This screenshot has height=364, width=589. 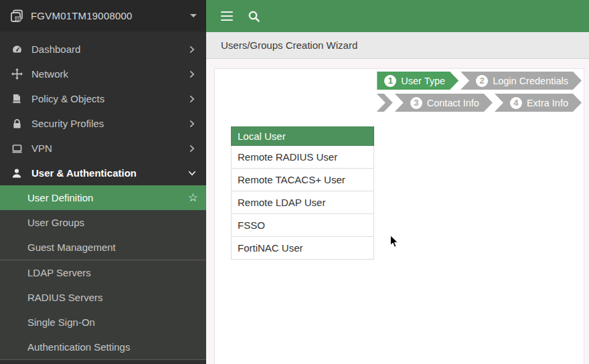 What do you see at coordinates (103, 248) in the screenshot?
I see `sidebar-subitem-guest-management: Guest Management` at bounding box center [103, 248].